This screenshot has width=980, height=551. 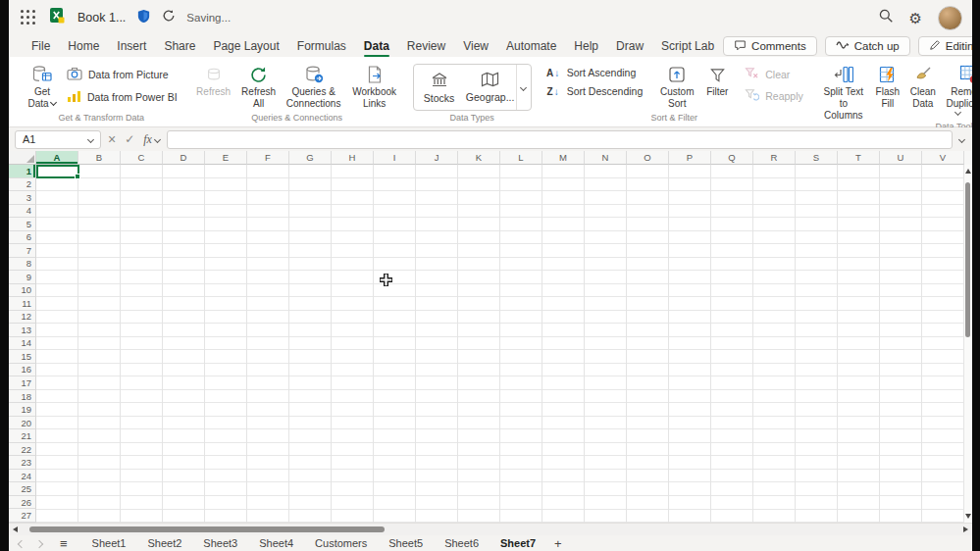 I want to click on scroll-left-arrow-icon, so click(x=16, y=529).